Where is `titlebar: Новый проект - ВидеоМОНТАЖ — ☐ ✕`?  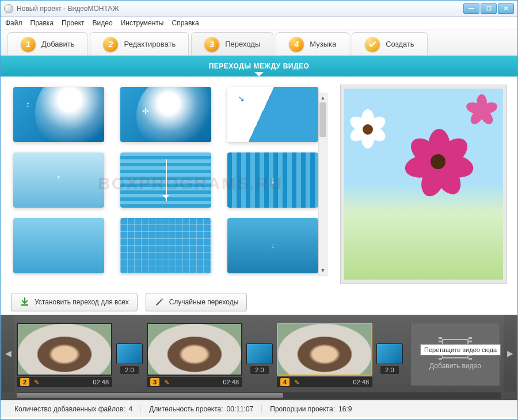 titlebar: Новый проект - ВидеоМОНТАЖ — ☐ ✕ is located at coordinates (259, 9).